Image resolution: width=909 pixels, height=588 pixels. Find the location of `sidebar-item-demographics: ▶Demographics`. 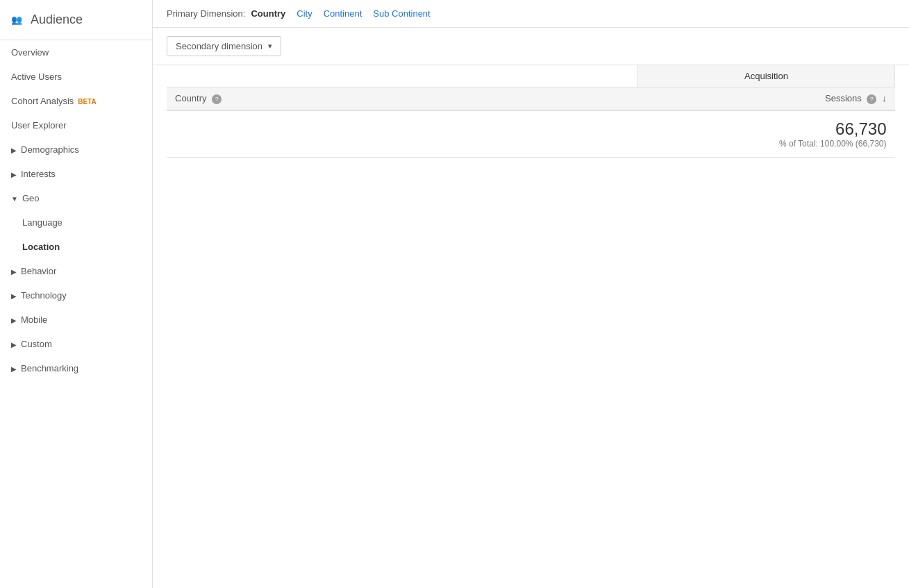

sidebar-item-demographics: ▶Demographics is located at coordinates (76, 150).